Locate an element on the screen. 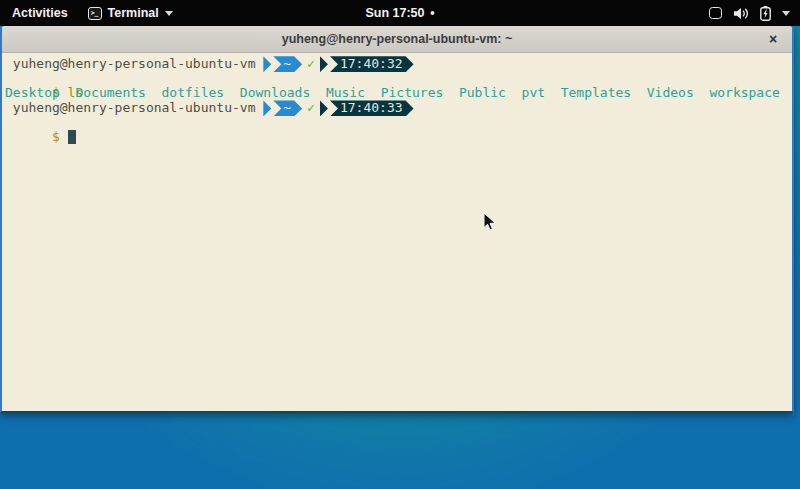 The image size is (800, 489). volume-icon is located at coordinates (741, 14).